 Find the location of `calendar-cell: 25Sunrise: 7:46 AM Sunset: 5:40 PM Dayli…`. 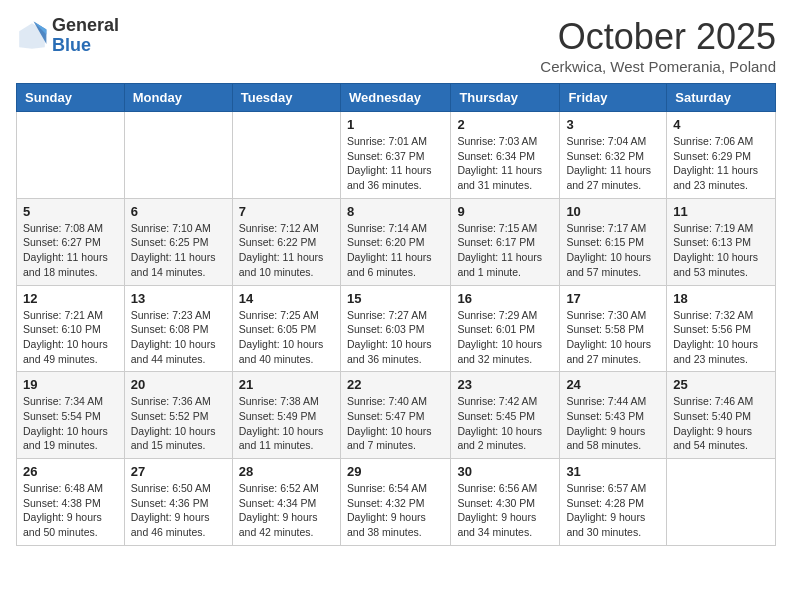

calendar-cell: 25Sunrise: 7:46 AM Sunset: 5:40 PM Dayli… is located at coordinates (722, 416).